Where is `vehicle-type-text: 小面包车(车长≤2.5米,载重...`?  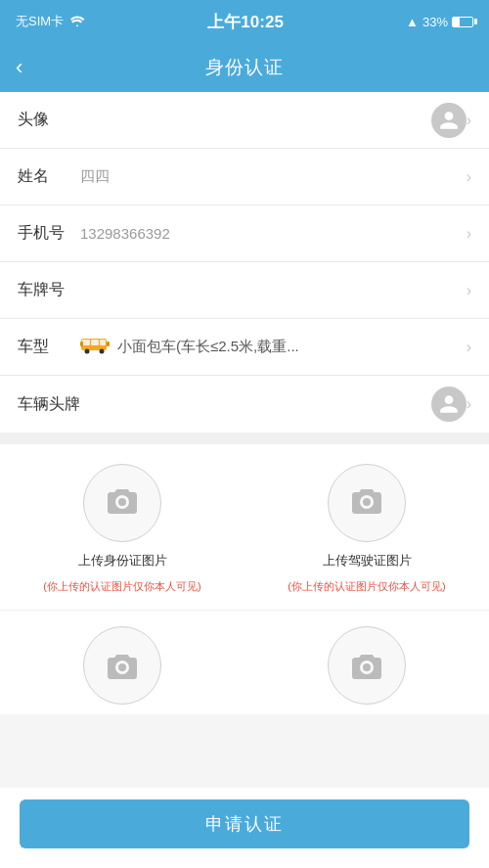 vehicle-type-text: 小面包车(车长≤2.5米,载重... is located at coordinates (208, 346).